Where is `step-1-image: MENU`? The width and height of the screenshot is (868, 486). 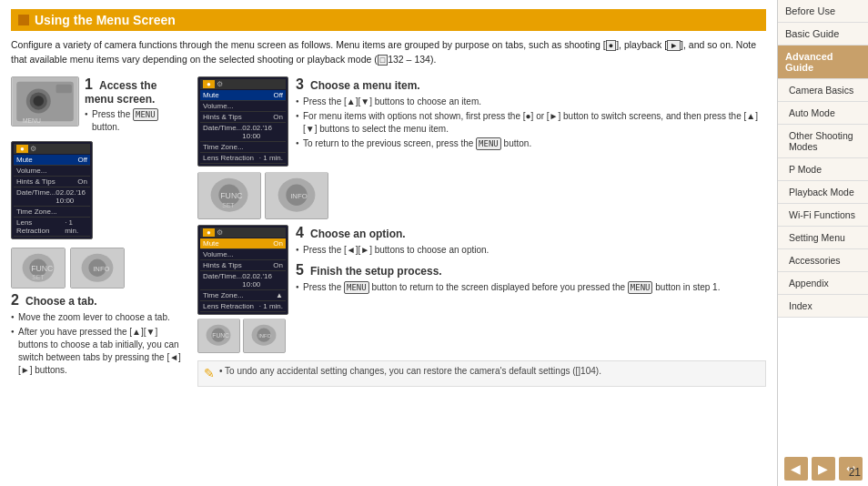 step-1-image: MENU is located at coordinates (45, 102).